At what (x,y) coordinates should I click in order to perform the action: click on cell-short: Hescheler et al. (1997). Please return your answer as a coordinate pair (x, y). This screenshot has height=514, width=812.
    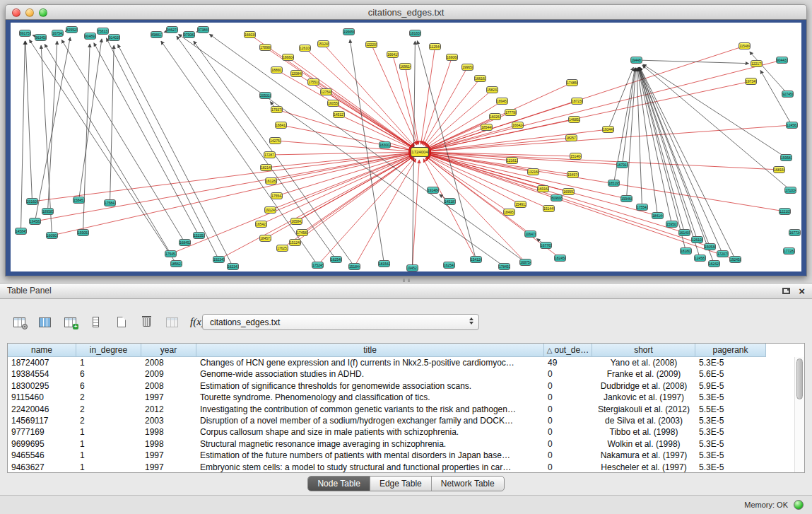
    Looking at the image, I should click on (644, 467).